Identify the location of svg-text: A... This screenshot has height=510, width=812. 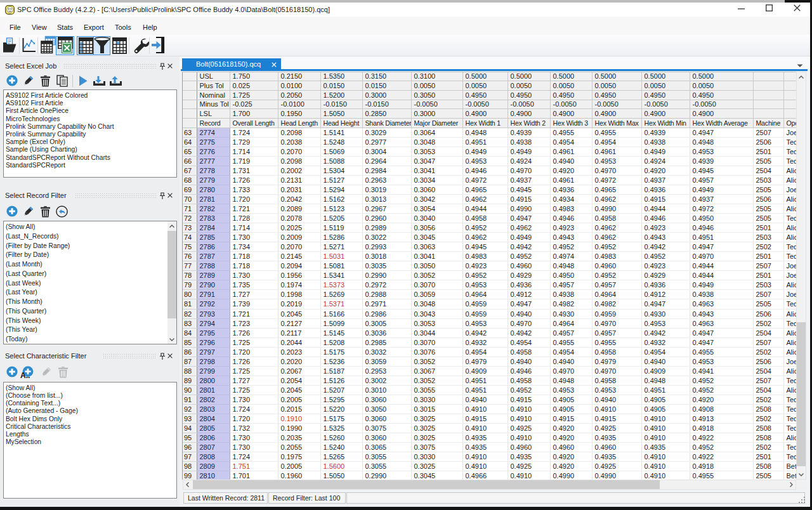
(25, 376).